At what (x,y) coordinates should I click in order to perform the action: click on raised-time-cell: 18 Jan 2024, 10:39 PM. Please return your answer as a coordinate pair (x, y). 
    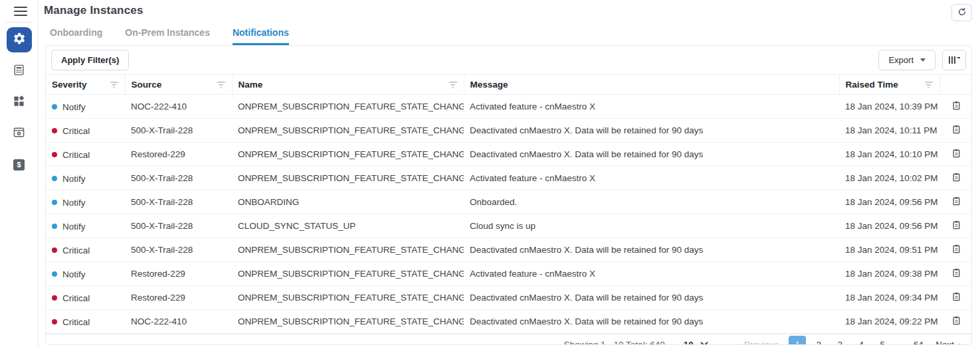
    Looking at the image, I should click on (889, 107).